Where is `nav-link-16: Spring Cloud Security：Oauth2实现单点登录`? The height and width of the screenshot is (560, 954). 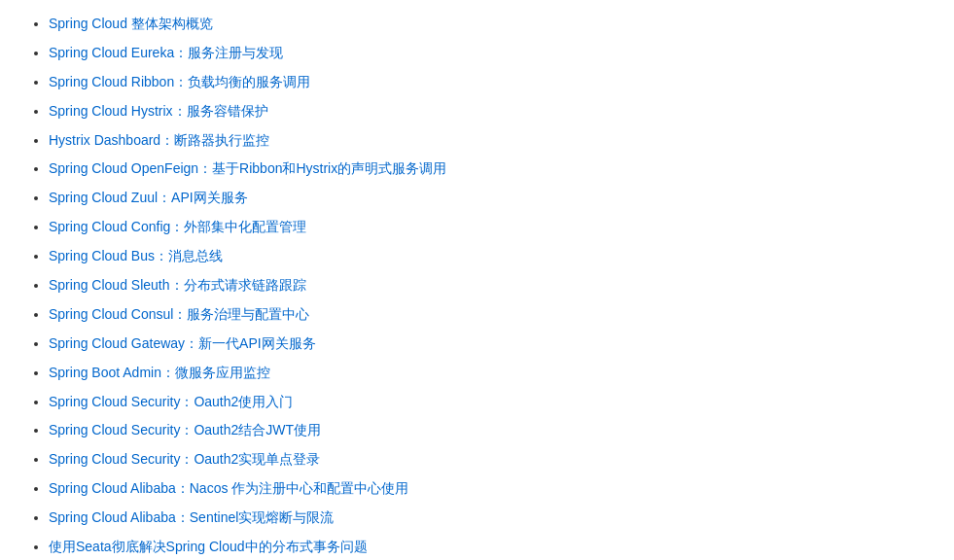 nav-link-16: Spring Cloud Security：Oauth2实现单点登录 is located at coordinates (185, 459).